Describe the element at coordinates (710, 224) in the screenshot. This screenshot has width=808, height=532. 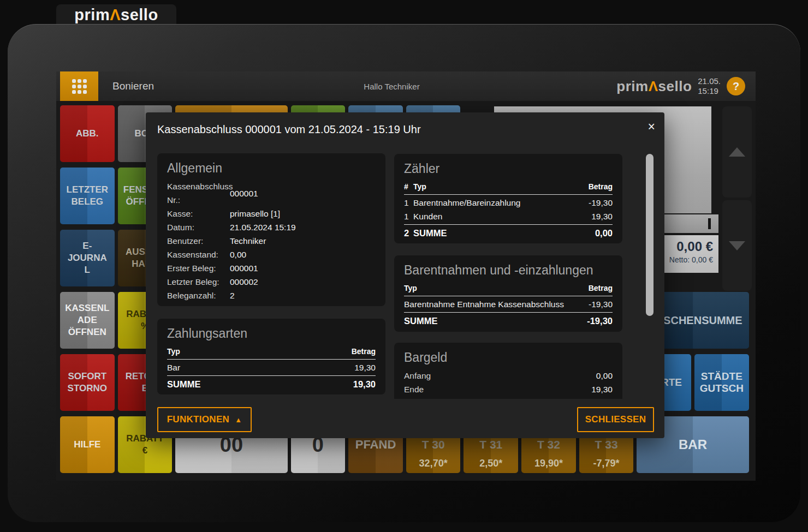
I see `text-caret` at that location.